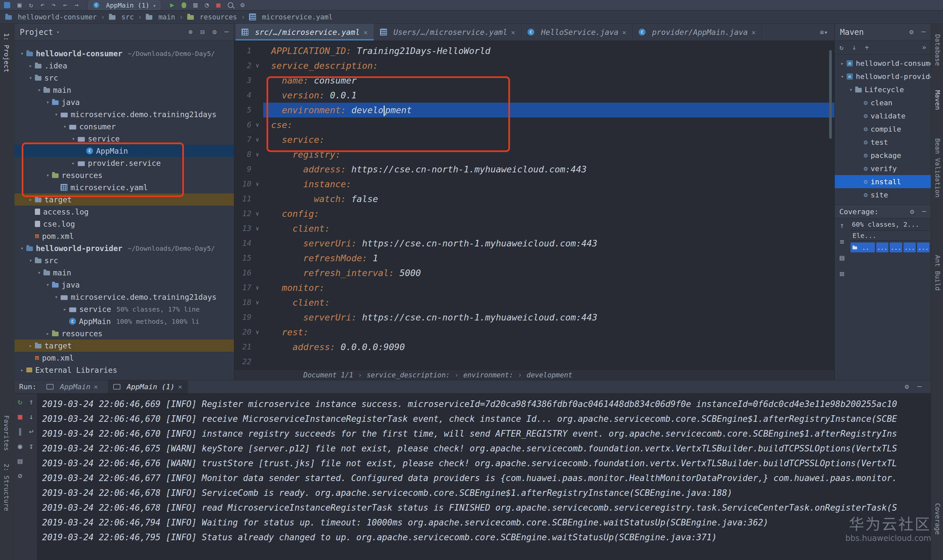  I want to click on code-line-2: 2∨service_description:, so click(534, 66).